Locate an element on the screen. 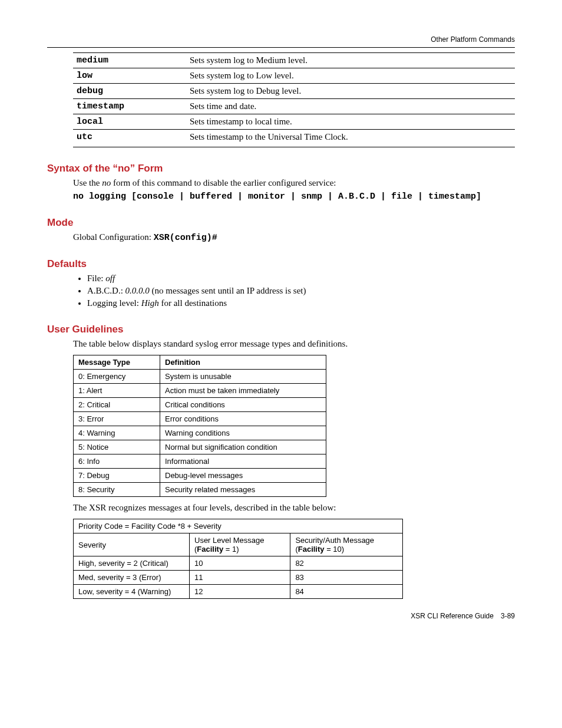 This screenshot has height=728, width=562. header-section: Other Platform Commands is located at coordinates (281, 39).